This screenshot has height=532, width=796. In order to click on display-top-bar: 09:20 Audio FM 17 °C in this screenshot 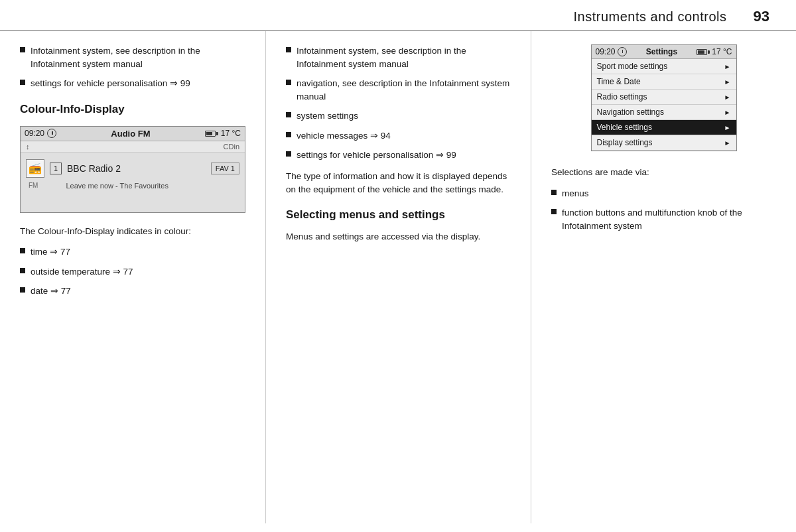, I will do `click(133, 134)`.